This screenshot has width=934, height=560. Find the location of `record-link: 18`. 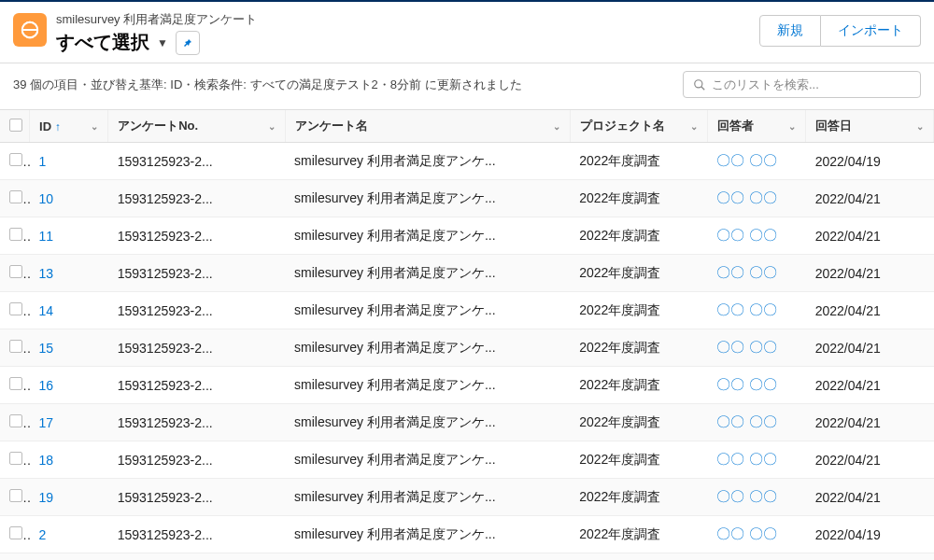

record-link: 18 is located at coordinates (47, 460).